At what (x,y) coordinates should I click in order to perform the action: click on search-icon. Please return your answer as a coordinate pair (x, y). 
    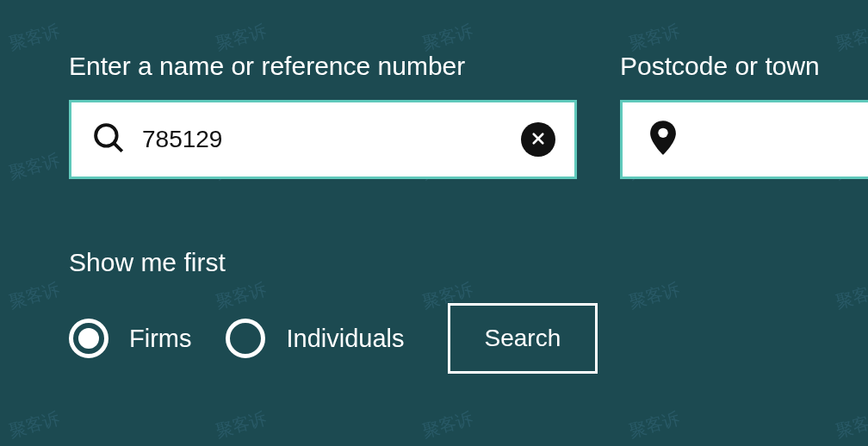
    Looking at the image, I should click on (108, 139).